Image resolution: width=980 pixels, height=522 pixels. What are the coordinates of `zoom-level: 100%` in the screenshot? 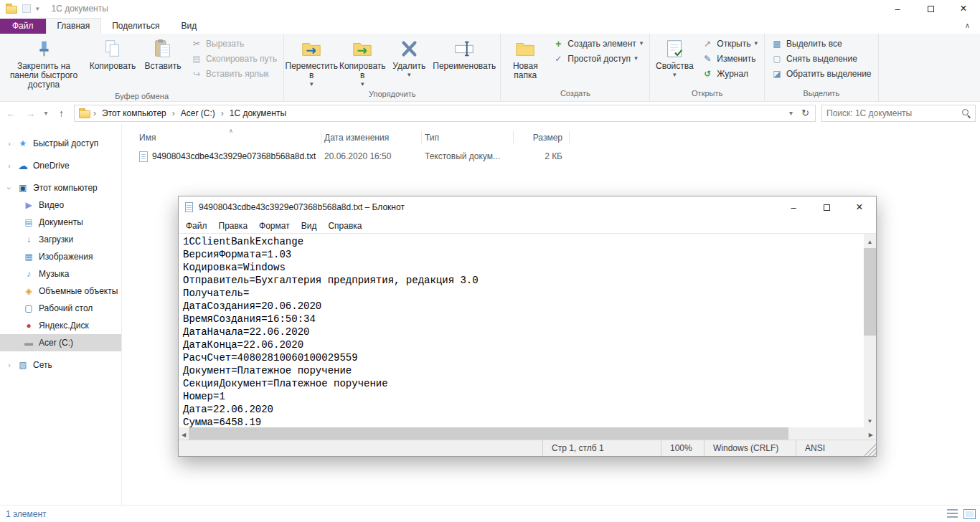 It's located at (682, 448).